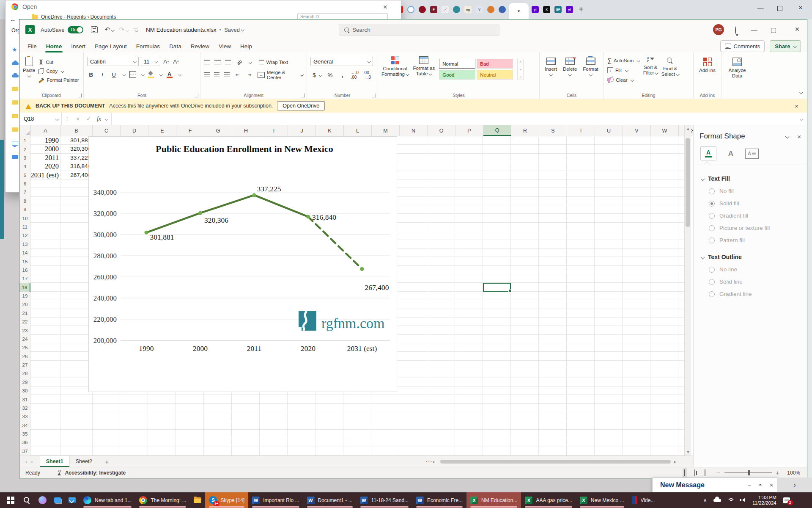 The height and width of the screenshot is (508, 812). I want to click on page-break-view-button, so click(705, 473).